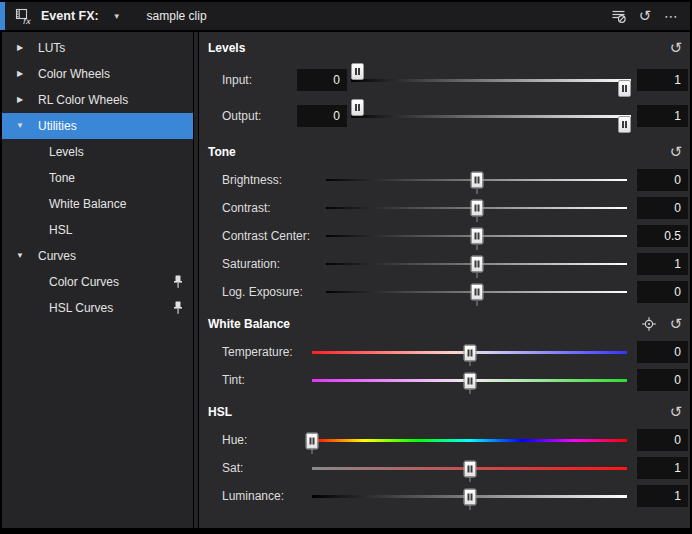 This screenshot has height=534, width=692. Describe the element at coordinates (60, 230) in the screenshot. I see `tree-item-label: HSL` at that location.